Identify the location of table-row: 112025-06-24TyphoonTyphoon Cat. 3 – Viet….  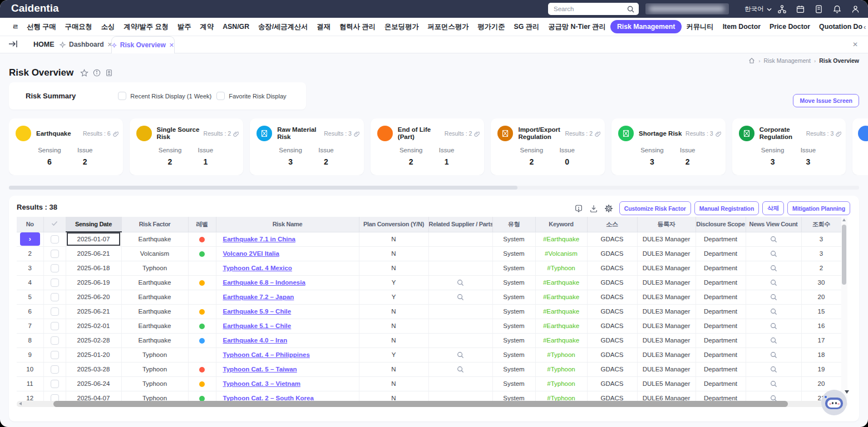
(429, 384).